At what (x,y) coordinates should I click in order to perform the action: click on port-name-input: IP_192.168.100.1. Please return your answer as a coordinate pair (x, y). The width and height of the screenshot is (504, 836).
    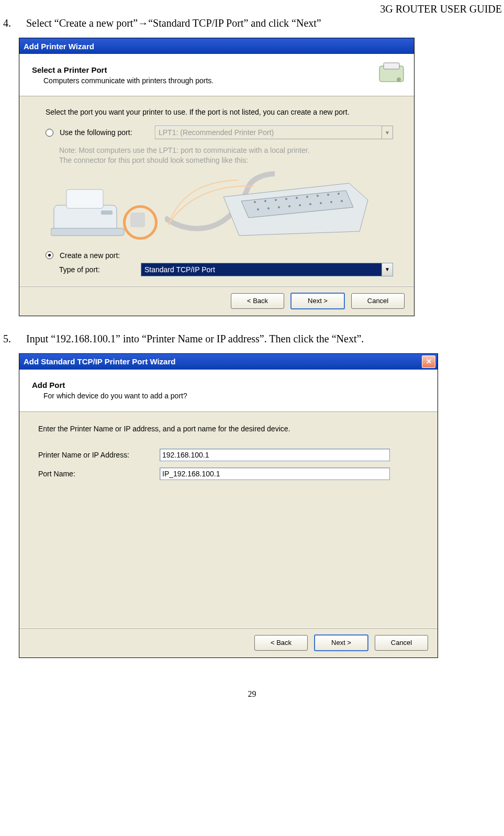
    Looking at the image, I should click on (275, 474).